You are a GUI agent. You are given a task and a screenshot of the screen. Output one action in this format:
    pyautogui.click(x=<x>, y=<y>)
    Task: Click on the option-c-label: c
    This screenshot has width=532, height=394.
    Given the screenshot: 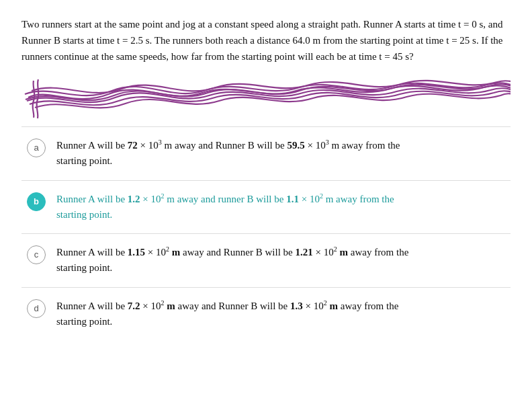 What is the action you would take?
    pyautogui.click(x=36, y=255)
    